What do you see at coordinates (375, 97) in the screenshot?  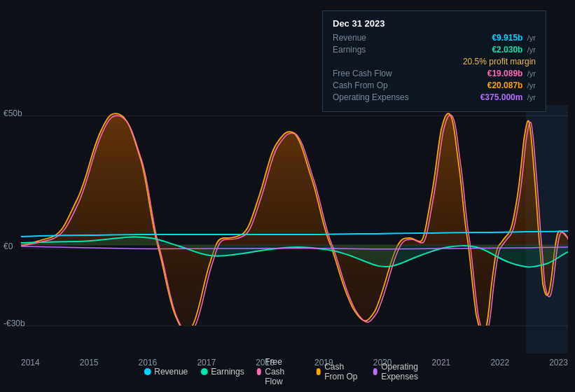 I see `tooltip-label-opex: Operating Expenses` at bounding box center [375, 97].